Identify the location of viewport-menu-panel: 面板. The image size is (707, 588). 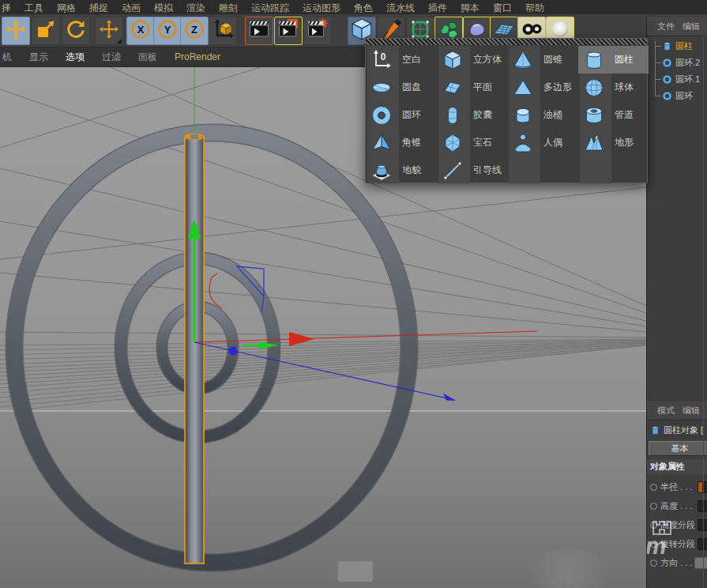
(148, 57).